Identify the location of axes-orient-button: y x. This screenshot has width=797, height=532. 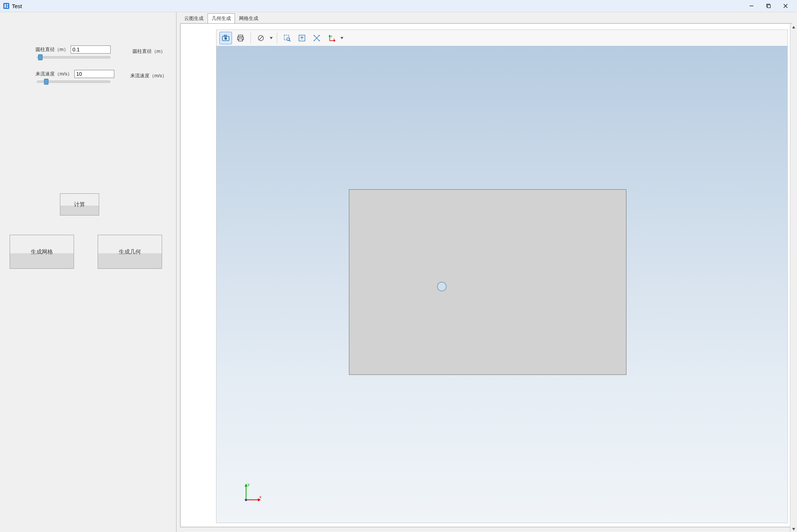
(332, 38).